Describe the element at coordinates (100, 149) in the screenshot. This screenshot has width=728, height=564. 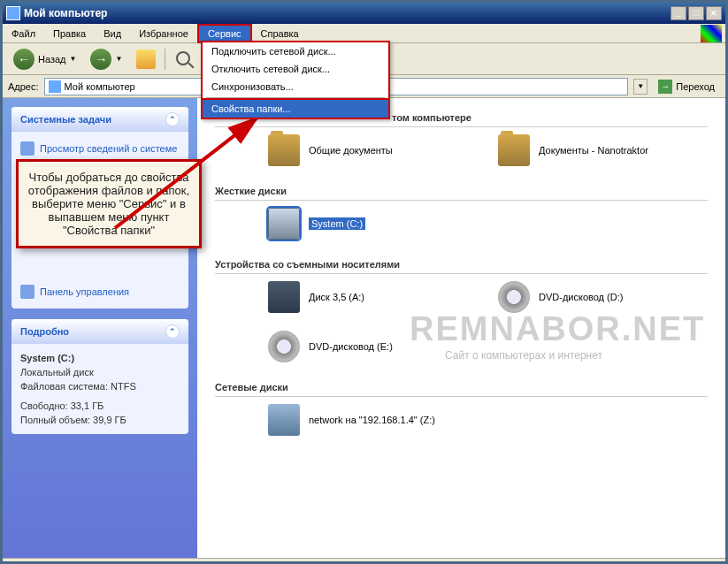
I see `view-system-info-link: Просмотр сведений о системе` at that location.